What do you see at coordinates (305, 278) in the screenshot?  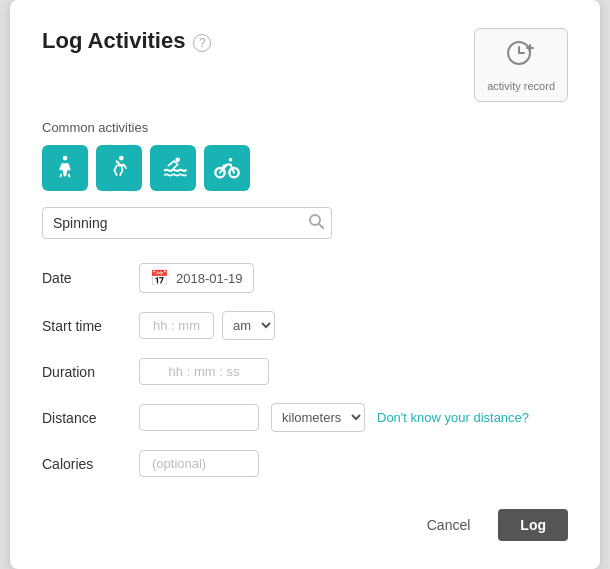 I see `date-row: Date 📅 2018-01-19` at bounding box center [305, 278].